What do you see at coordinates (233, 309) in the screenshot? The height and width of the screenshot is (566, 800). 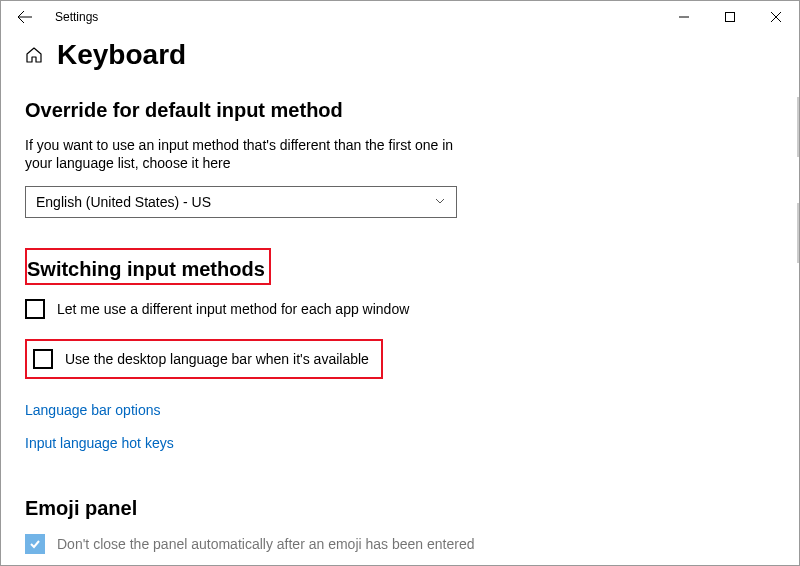 I see `checkbox-per-app-label: Let me use a different input method for …` at bounding box center [233, 309].